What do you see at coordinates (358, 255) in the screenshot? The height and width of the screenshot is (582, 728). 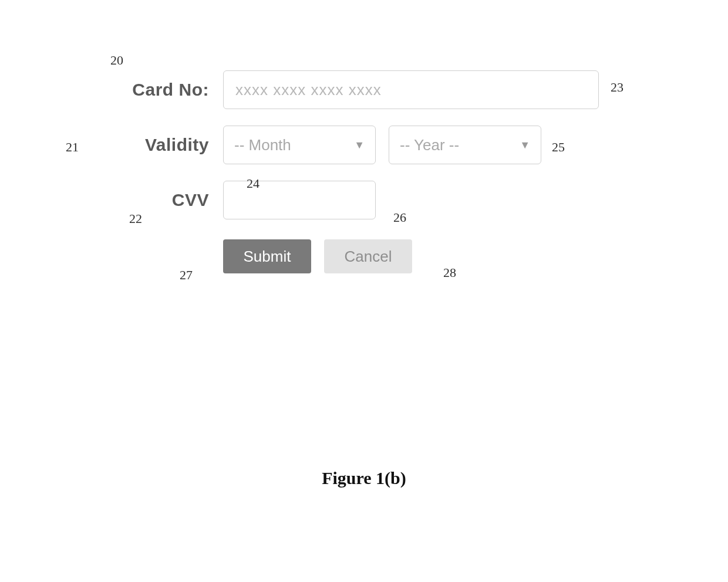 I see `row-buttons: Submit Cancel` at bounding box center [358, 255].